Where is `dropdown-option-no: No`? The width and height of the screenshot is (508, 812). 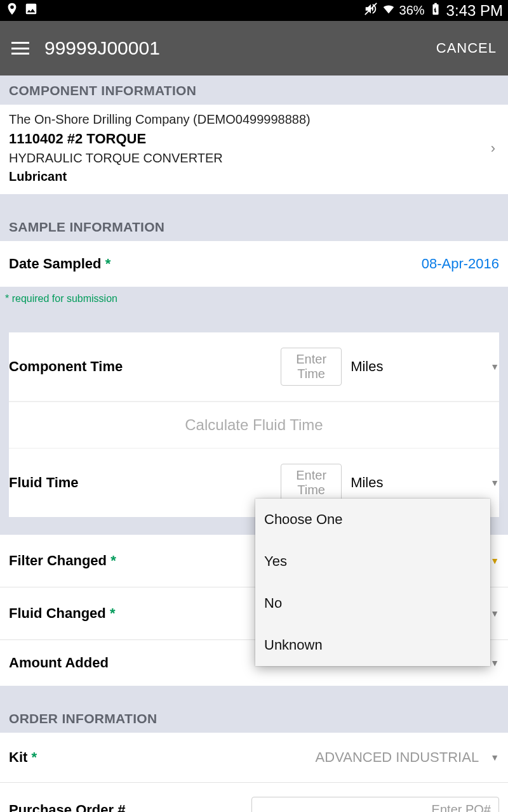 dropdown-option-no: No is located at coordinates (373, 603).